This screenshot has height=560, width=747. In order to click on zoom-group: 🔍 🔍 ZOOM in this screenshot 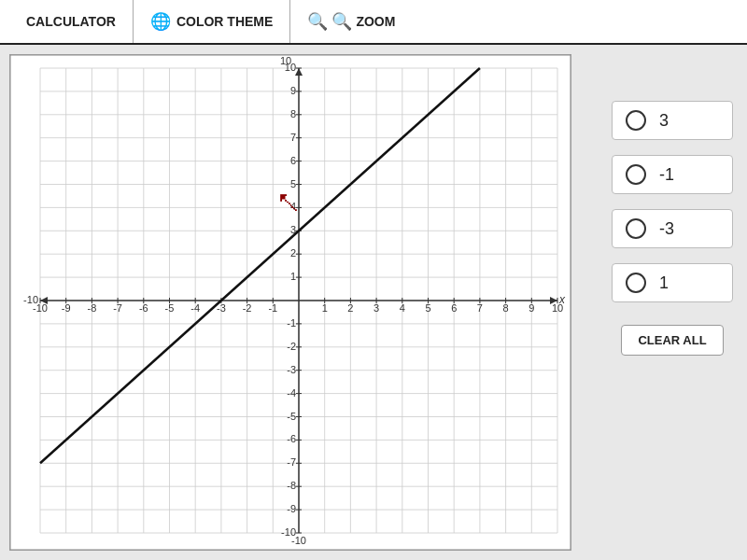, I will do `click(351, 21)`.